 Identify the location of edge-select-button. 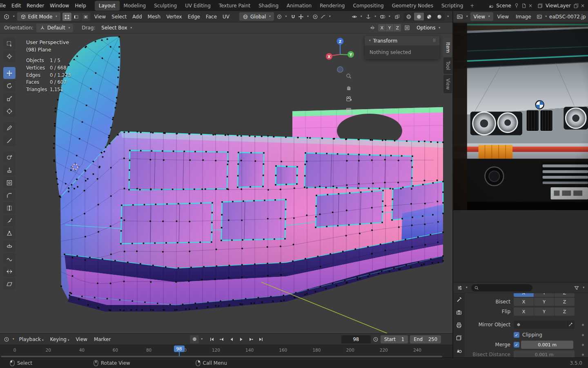
(76, 17).